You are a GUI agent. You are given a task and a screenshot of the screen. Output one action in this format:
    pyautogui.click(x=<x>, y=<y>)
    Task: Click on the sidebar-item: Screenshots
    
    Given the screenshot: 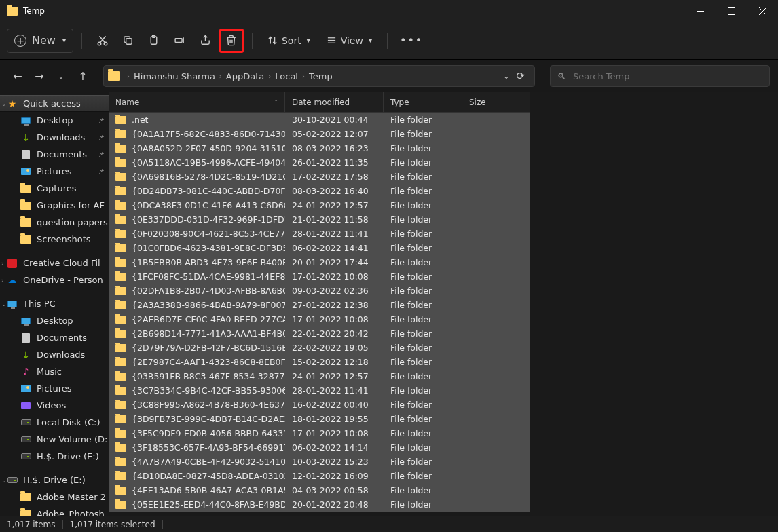 What is the action you would take?
    pyautogui.click(x=54, y=239)
    